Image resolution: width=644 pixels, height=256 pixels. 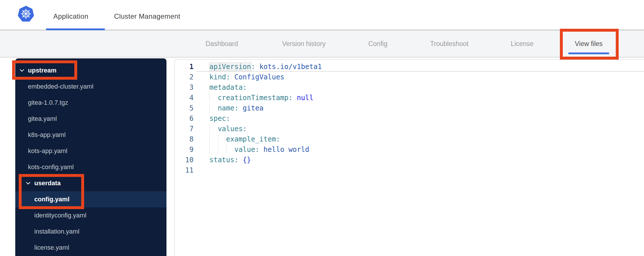 I want to click on code-token: metadata, so click(x=226, y=87).